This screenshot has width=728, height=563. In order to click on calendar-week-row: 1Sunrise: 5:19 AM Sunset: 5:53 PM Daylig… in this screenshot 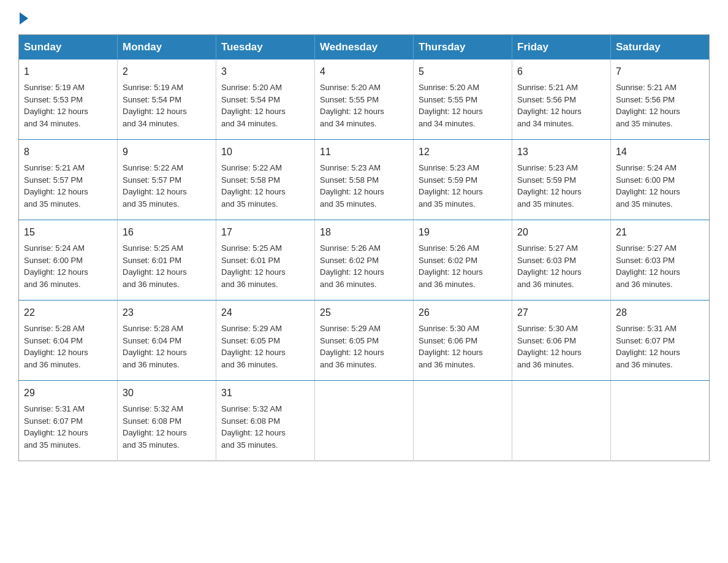, I will do `click(364, 99)`.